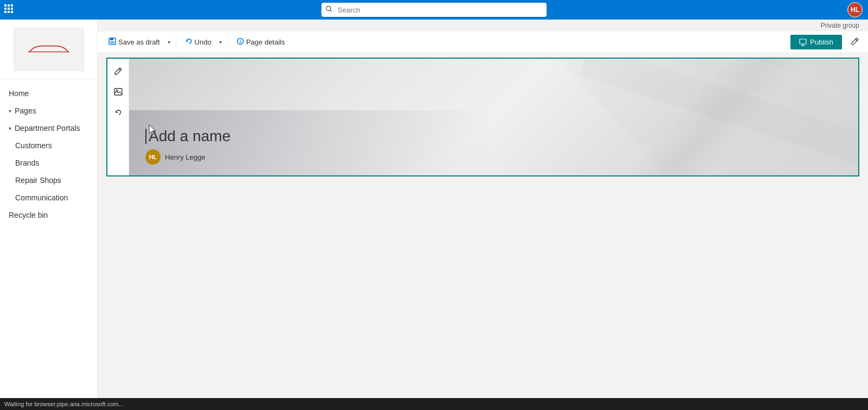 The height and width of the screenshot is (410, 868). Describe the element at coordinates (18, 93) in the screenshot. I see `home-label: Home` at that location.